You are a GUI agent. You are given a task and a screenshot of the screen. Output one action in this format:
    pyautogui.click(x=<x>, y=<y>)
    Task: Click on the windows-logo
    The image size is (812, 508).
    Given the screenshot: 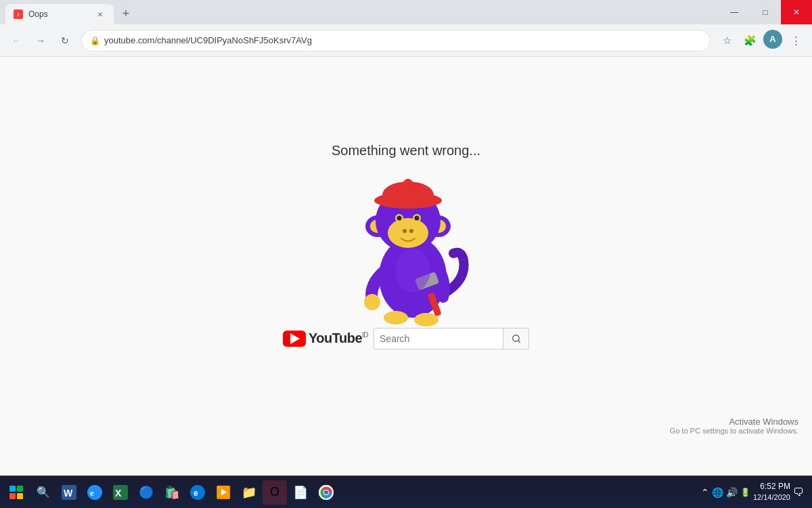 What is the action you would take?
    pyautogui.click(x=16, y=492)
    